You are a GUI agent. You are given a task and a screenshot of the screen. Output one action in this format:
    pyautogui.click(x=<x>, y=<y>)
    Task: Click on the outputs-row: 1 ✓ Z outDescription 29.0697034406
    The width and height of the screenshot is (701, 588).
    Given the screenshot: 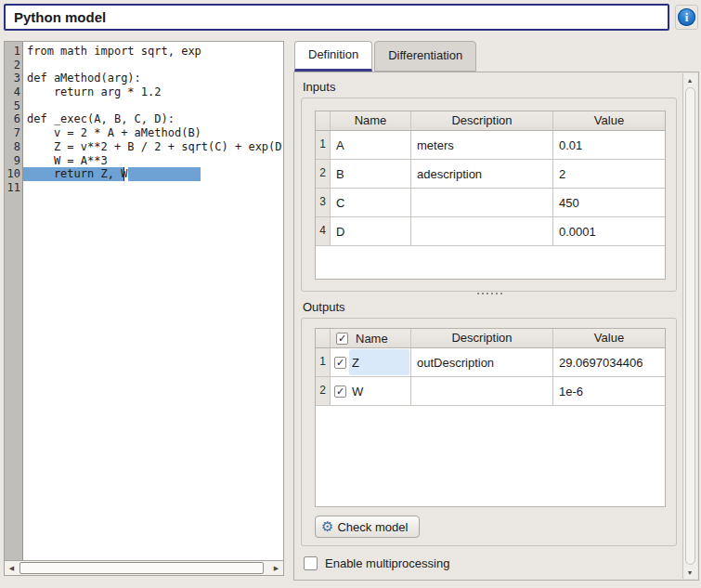 What is the action you would take?
    pyautogui.click(x=490, y=362)
    